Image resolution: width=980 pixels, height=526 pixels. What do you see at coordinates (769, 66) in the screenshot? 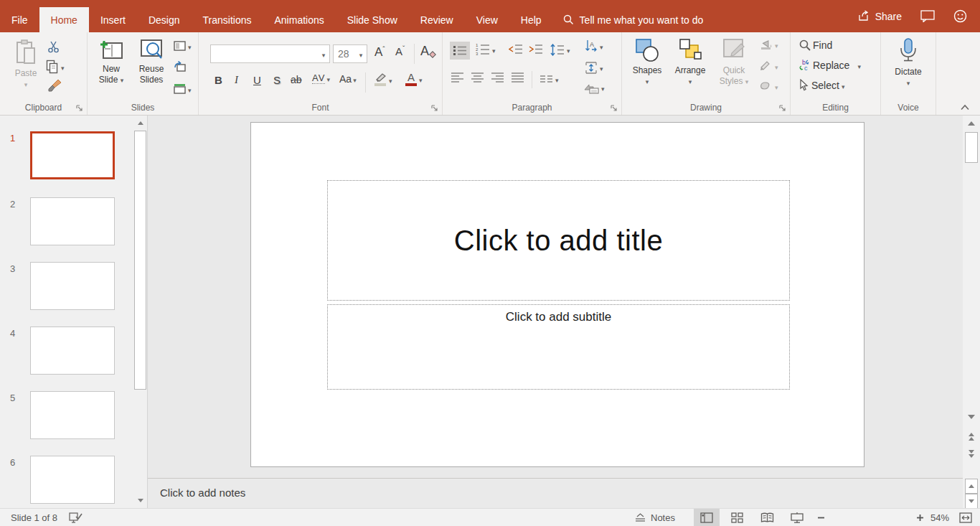
I see `shape-outline-button` at bounding box center [769, 66].